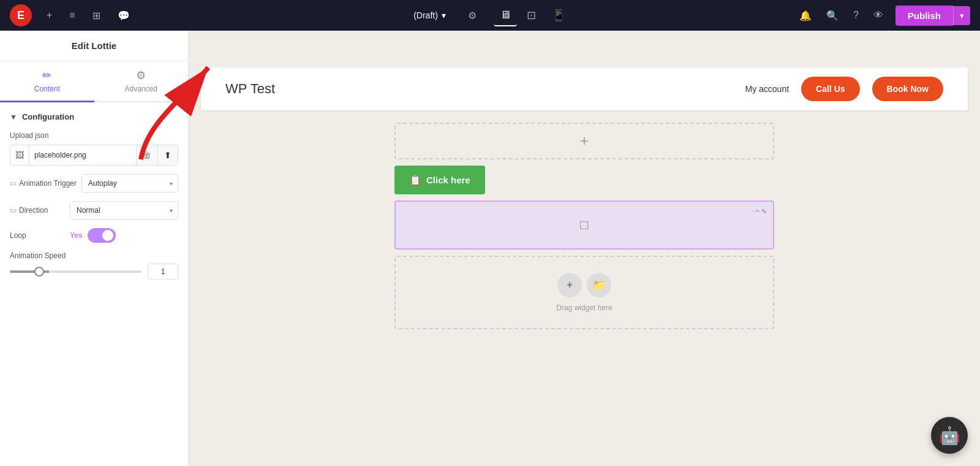  I want to click on page-settings-icon: ⚙, so click(472, 16).